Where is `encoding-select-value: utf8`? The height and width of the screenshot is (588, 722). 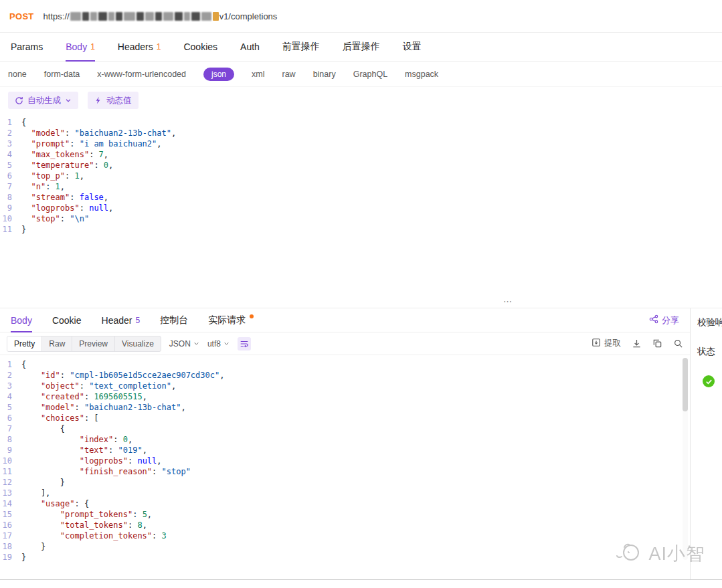
encoding-select-value: utf8 is located at coordinates (214, 344).